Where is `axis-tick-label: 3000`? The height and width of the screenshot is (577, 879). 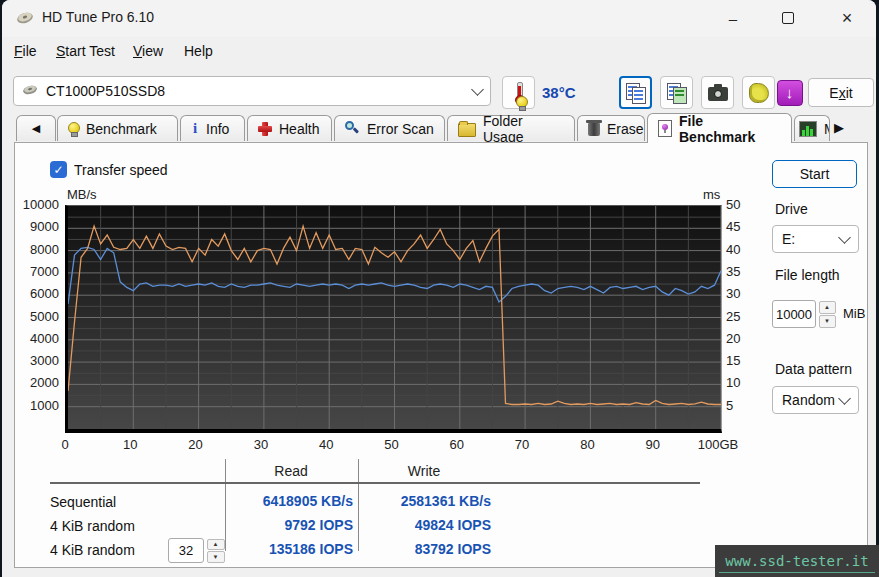
axis-tick-label: 3000 is located at coordinates (37, 360).